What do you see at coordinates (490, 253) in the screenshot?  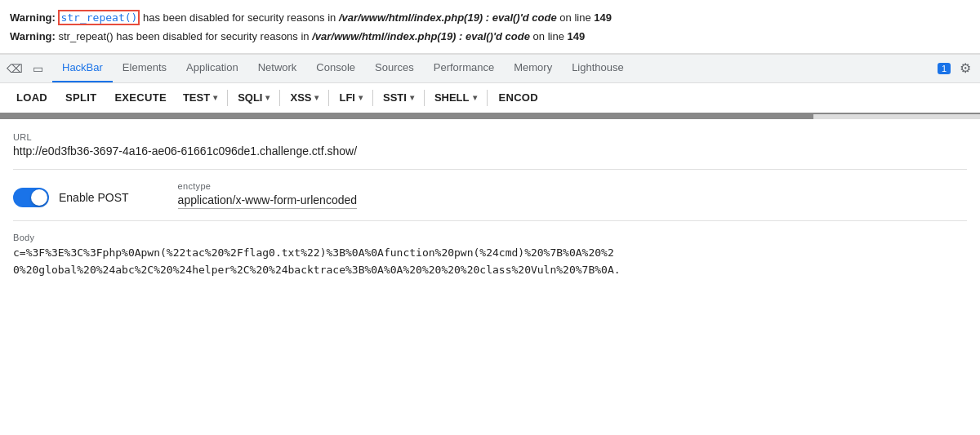 I see `body-line-1: c=%3F%3E%3C%3Fphp%0Apwn(%22tac%20%2Fflag…` at bounding box center [490, 253].